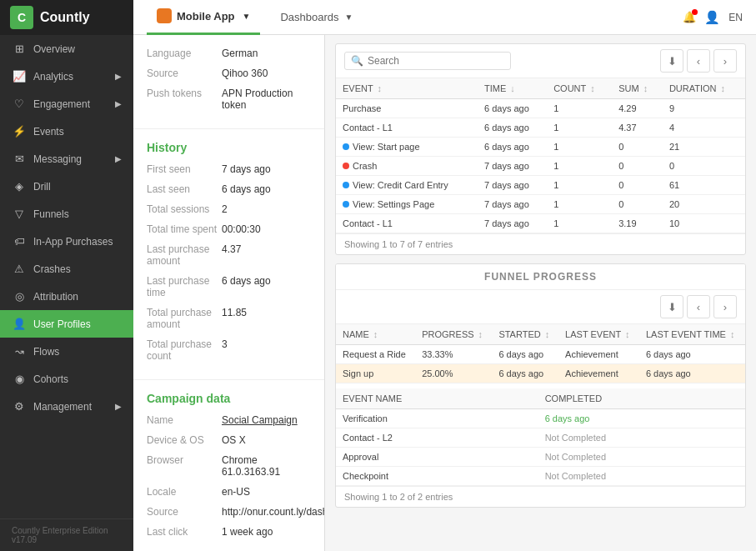 The image size is (756, 551). What do you see at coordinates (540, 438) in the screenshot?
I see `list-item: Contact - L2 Not Completed` at bounding box center [540, 438].